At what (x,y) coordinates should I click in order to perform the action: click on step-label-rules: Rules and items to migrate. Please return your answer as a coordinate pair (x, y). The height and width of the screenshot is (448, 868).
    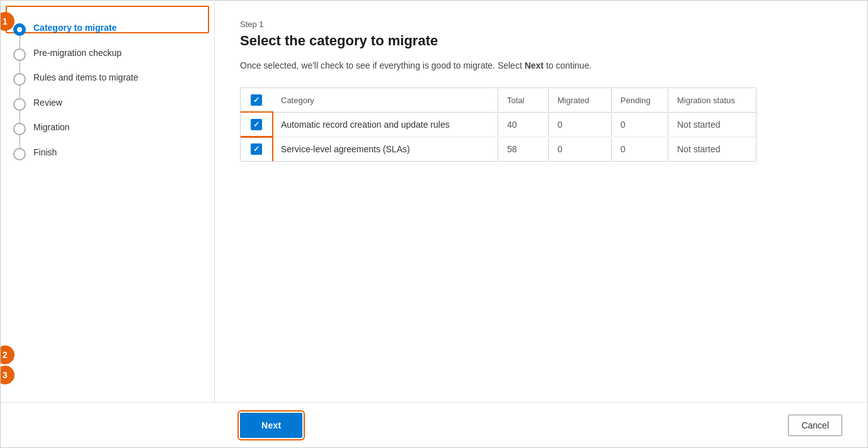
    Looking at the image, I should click on (86, 78).